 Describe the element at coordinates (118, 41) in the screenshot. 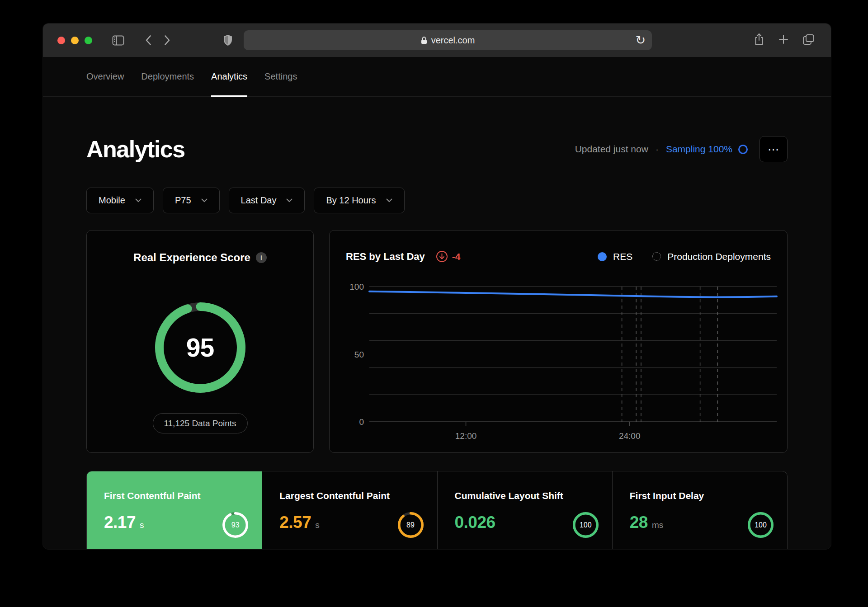

I see `sidebar-toggle-icon` at that location.